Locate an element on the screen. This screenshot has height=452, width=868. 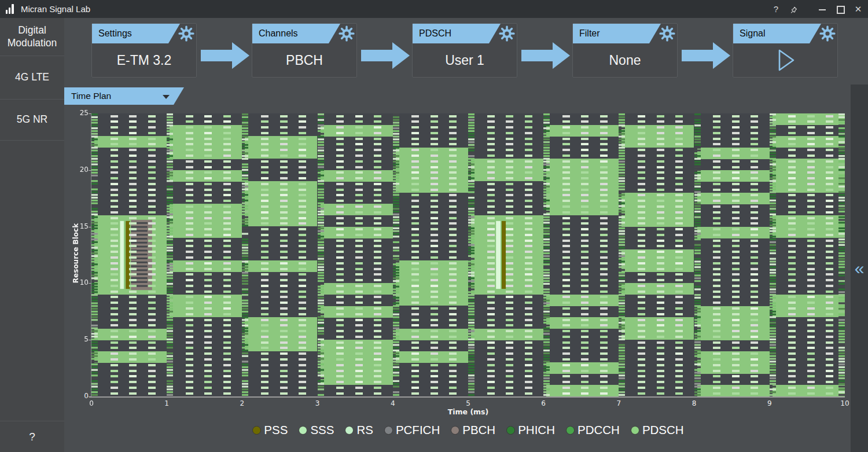
collapse-left-icon: « is located at coordinates (859, 269).